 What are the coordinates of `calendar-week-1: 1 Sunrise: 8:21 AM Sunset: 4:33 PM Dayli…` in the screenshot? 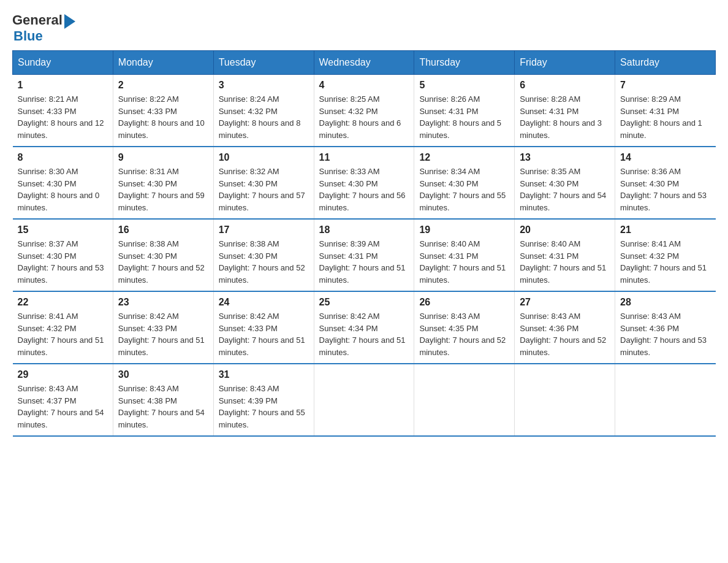 It's located at (364, 111).